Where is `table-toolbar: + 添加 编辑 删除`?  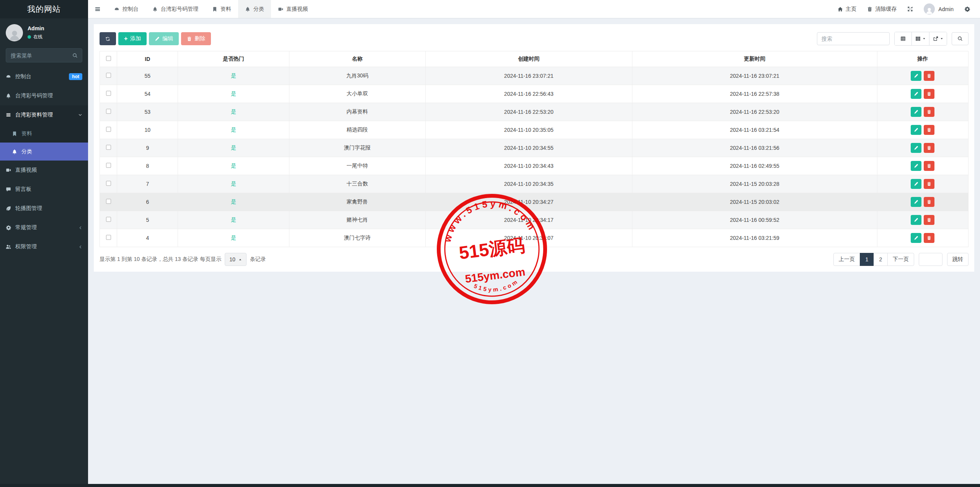
table-toolbar: + 添加 编辑 删除 is located at coordinates (534, 39).